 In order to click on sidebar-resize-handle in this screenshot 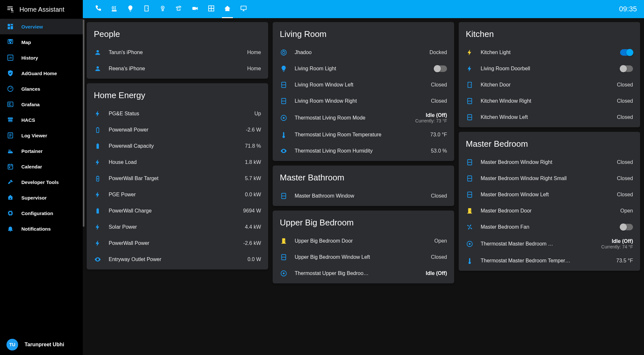, I will do `click(83, 123)`.